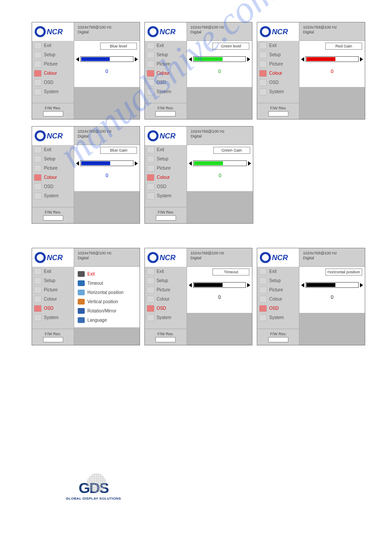  What do you see at coordinates (320, 285) in the screenshot?
I see `slider-fill` at bounding box center [320, 285].